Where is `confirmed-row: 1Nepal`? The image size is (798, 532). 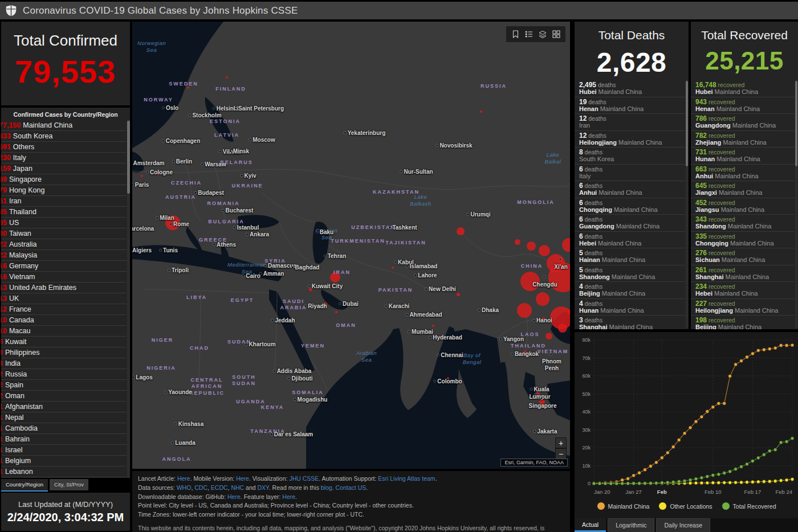
confirmed-row: 1Nepal is located at coordinates (64, 418).